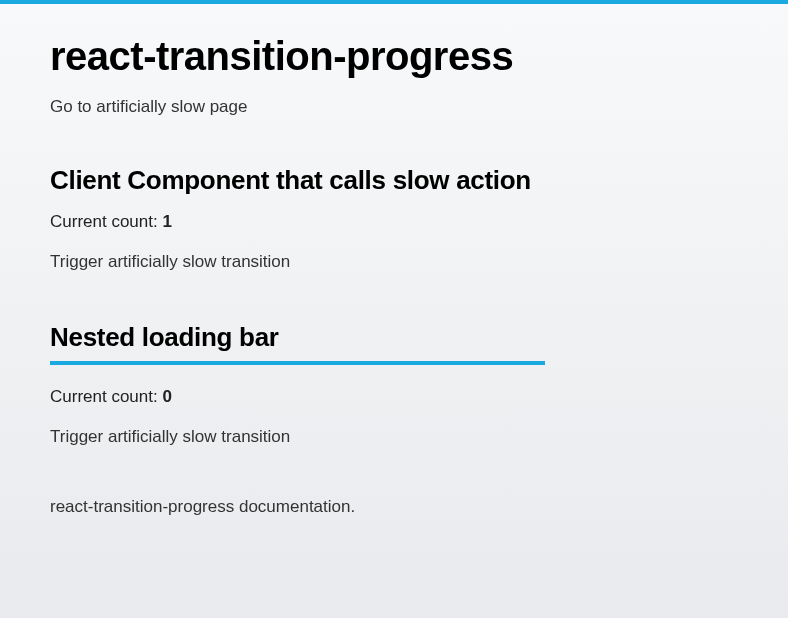  I want to click on nested-count-line: Current count: 0, so click(394, 397).